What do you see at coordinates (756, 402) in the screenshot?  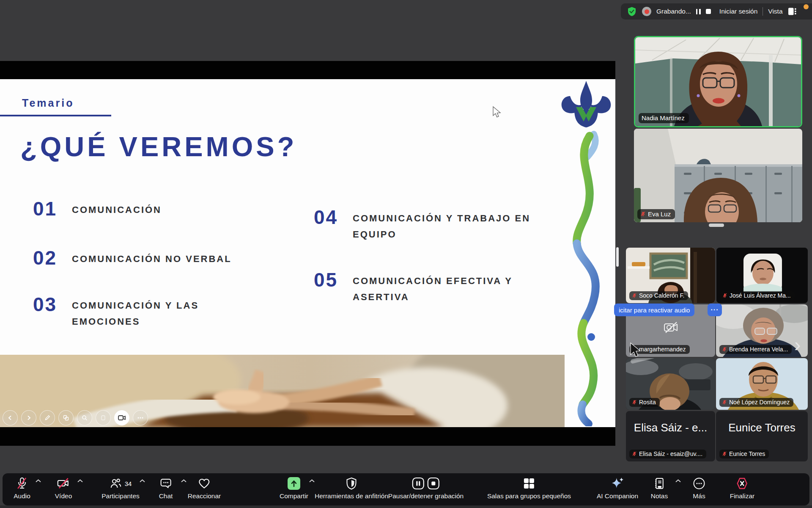 I see `participant-name-label: Noé López Domínguez` at bounding box center [756, 402].